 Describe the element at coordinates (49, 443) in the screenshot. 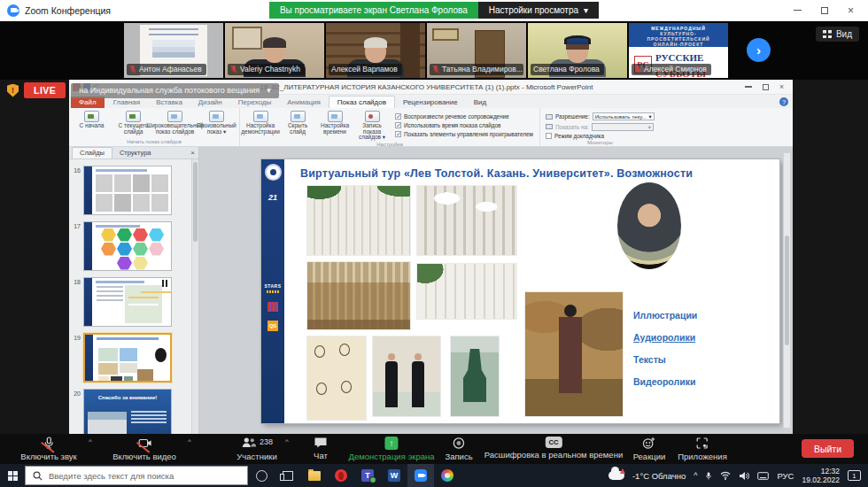

I see `mic-muted-icon` at that location.